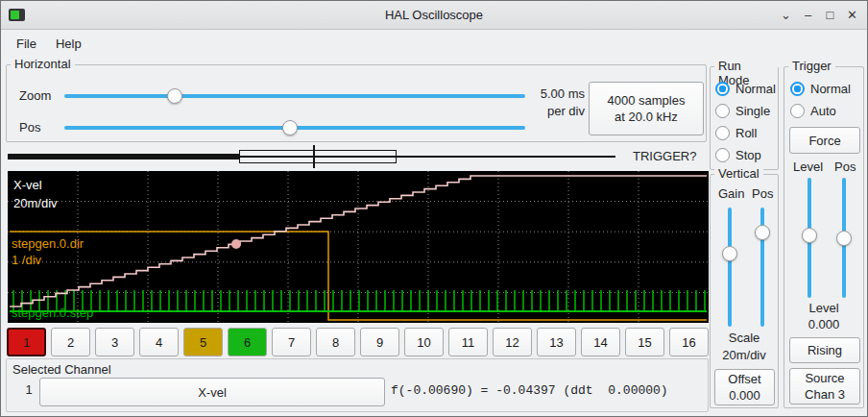 The height and width of the screenshot is (417, 868). Describe the element at coordinates (69, 44) in the screenshot. I see `menu-help: Help` at that location.